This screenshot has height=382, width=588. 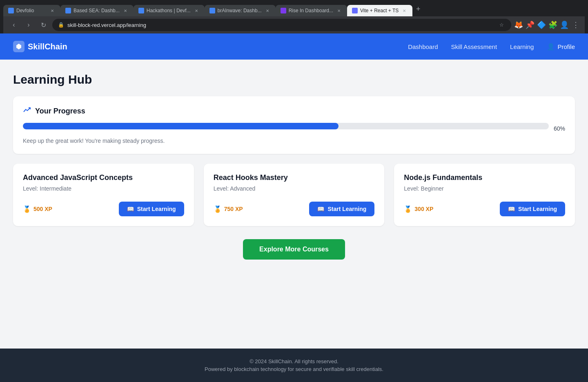 I want to click on progress-row: 60%, so click(x=294, y=129).